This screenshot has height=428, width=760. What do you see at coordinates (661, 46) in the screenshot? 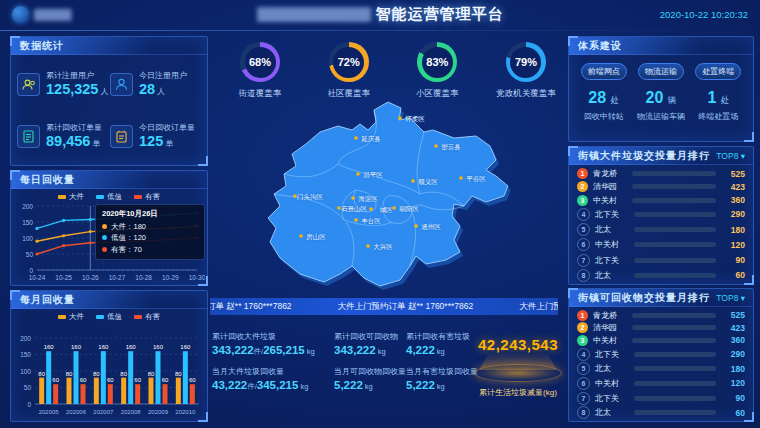
I see `panel-title-system-construction: 体系建设` at bounding box center [661, 46].